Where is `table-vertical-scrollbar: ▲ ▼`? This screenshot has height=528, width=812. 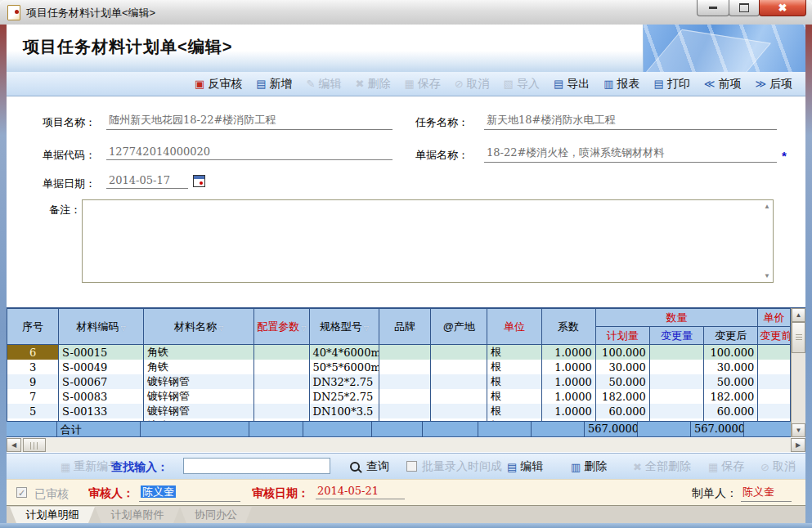
table-vertical-scrollbar: ▲ ▼ is located at coordinates (798, 373).